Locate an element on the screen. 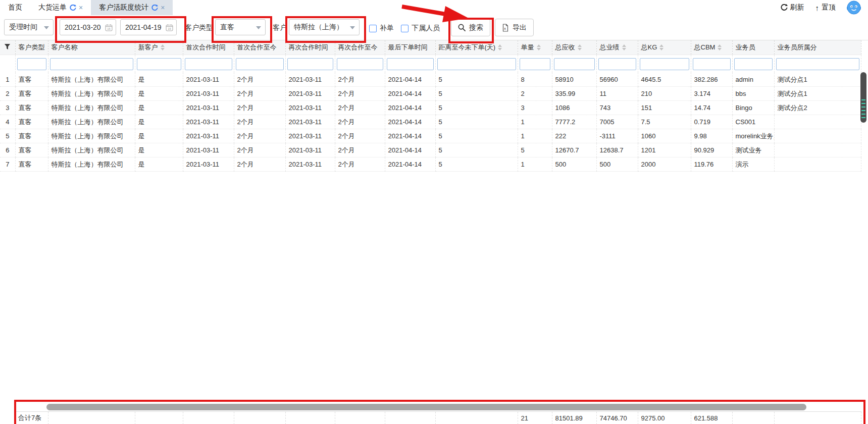 The image size is (868, 424). table-row: 2直客特斯拉（上海）有限公司是2021-03-112个月2021-03-112个… is located at coordinates (430, 94).